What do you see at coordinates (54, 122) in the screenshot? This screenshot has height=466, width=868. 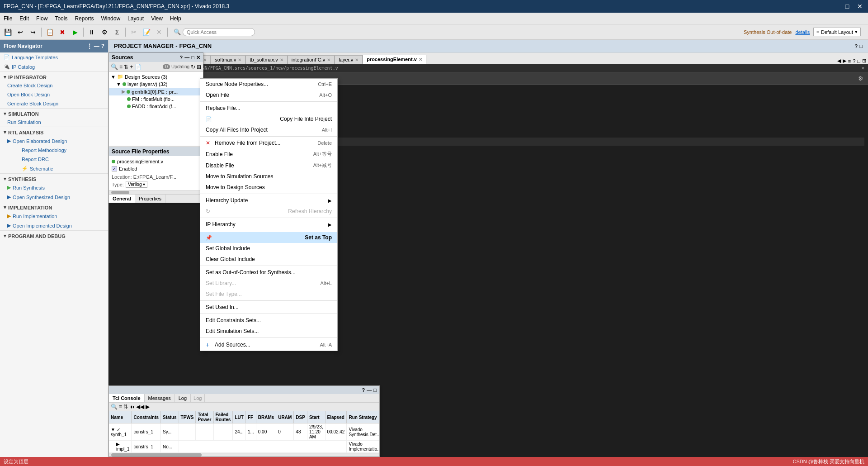 I see `nav-run-simulation: Run Simulation` at bounding box center [54, 122].